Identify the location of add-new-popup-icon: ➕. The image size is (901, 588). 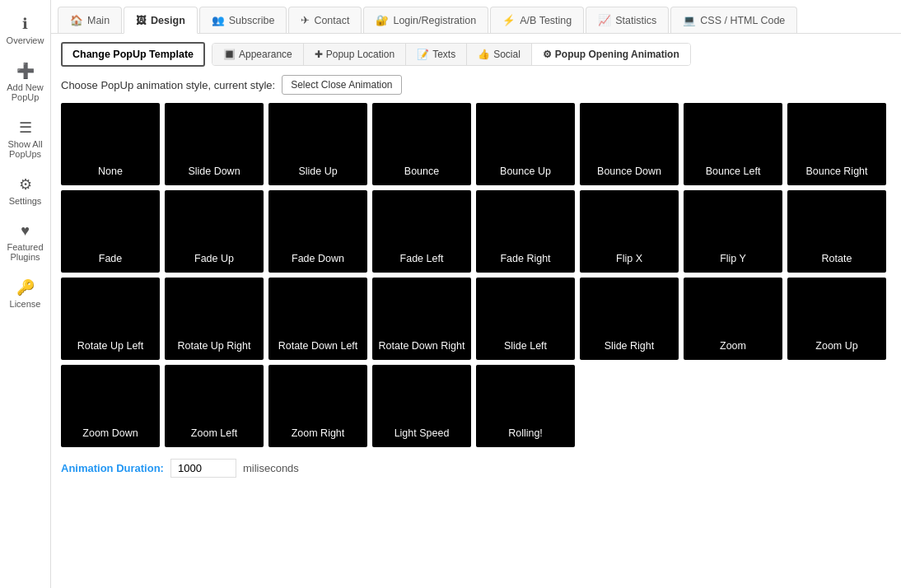
(26, 71).